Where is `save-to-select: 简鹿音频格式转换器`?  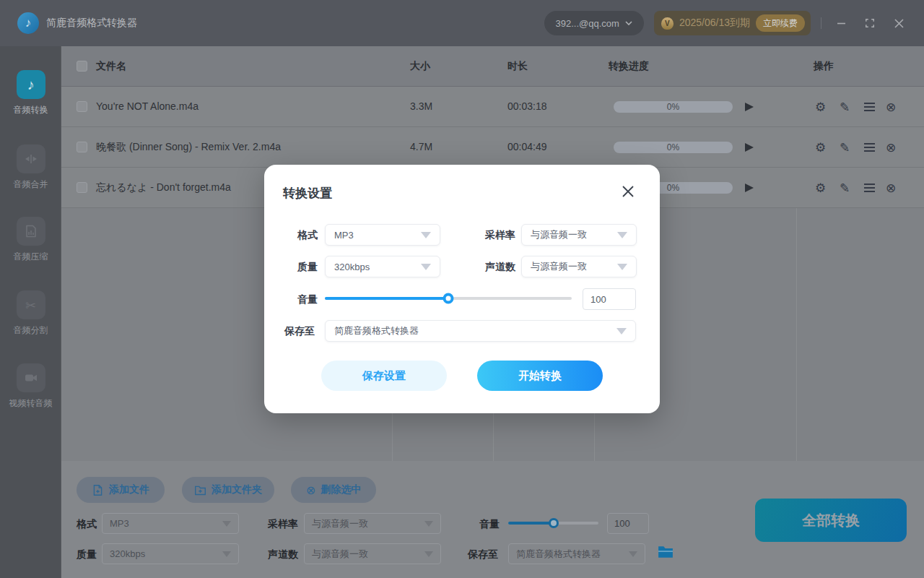 save-to-select: 简鹿音频格式转换器 is located at coordinates (481, 331).